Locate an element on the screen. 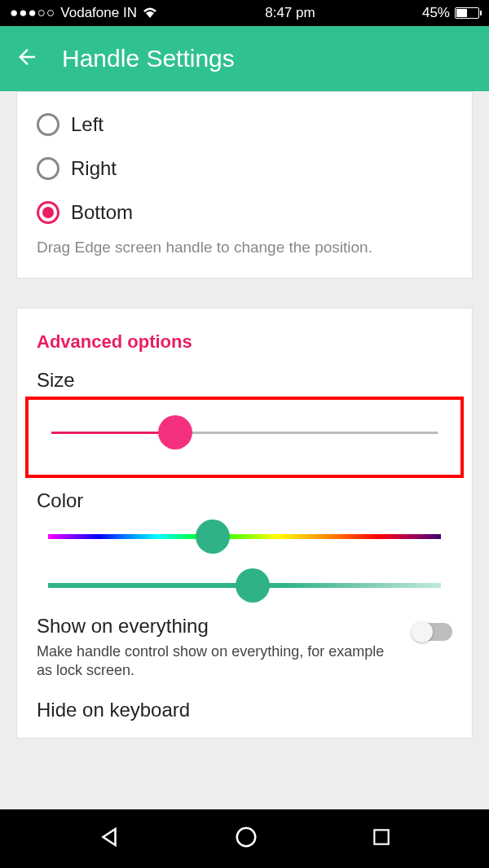 Image resolution: width=489 pixels, height=868 pixels. slider-track is located at coordinates (244, 433).